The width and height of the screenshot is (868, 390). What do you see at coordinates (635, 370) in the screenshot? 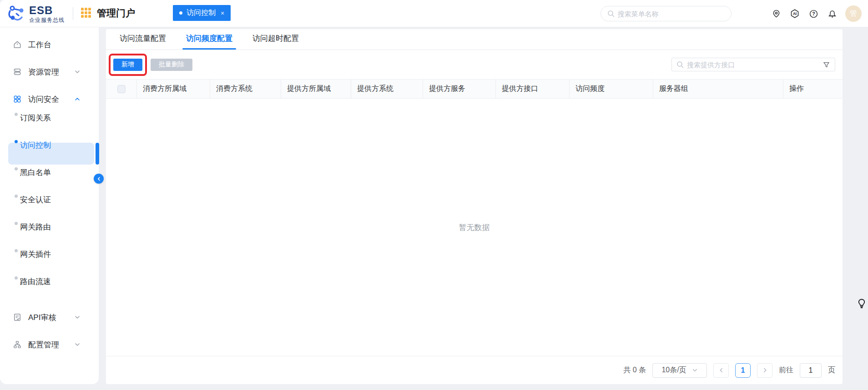
I see `total-count-text: 共 0 条` at bounding box center [635, 370].